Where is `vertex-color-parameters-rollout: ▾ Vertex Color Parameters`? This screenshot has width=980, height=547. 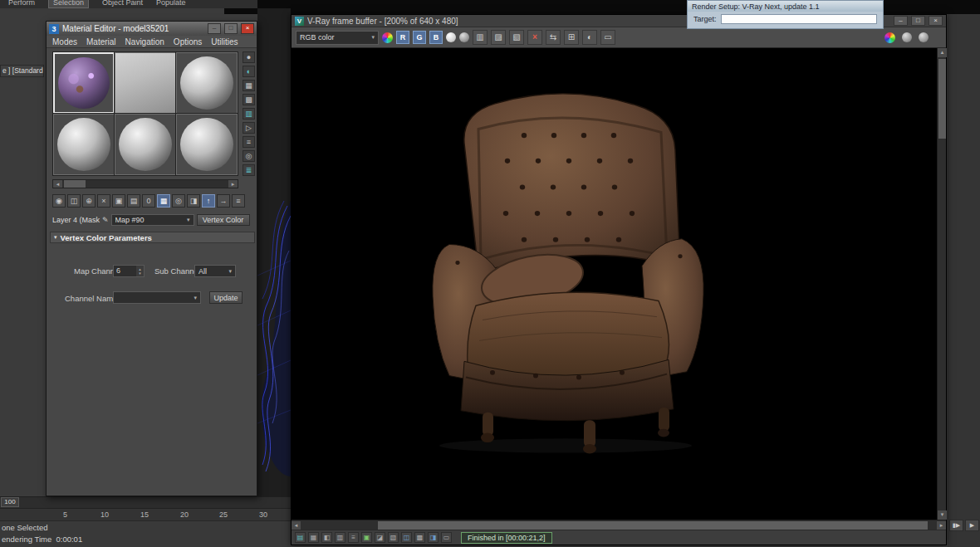
vertex-color-parameters-rollout: ▾ Vertex Color Parameters is located at coordinates (153, 237).